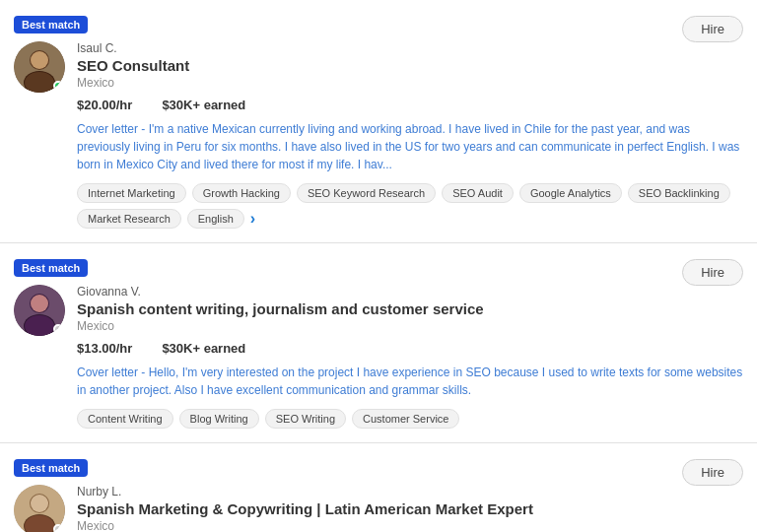  What do you see at coordinates (367, 193) in the screenshot?
I see `skill-tag: SEO Keyword Research` at bounding box center [367, 193].